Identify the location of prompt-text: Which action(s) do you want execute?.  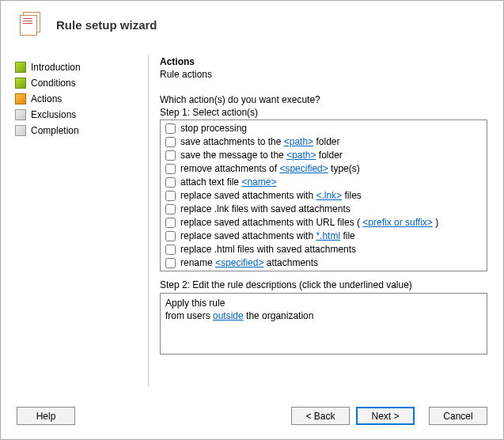
(324, 100).